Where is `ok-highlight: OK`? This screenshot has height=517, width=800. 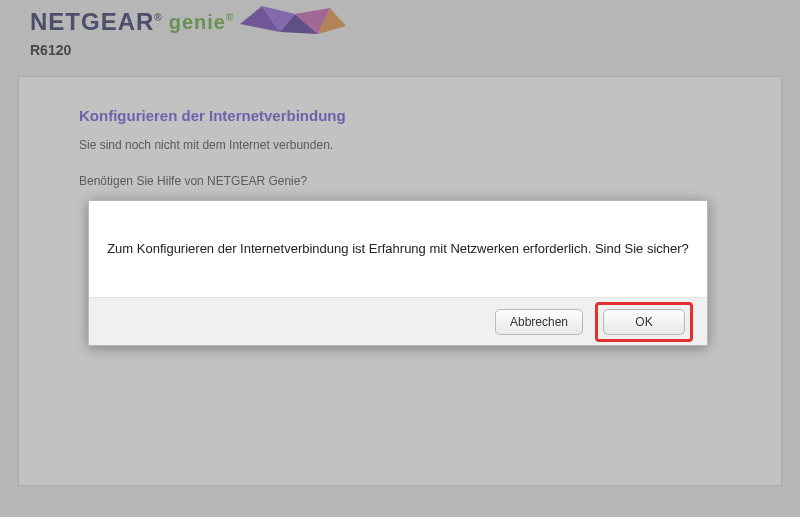 ok-highlight: OK is located at coordinates (644, 322).